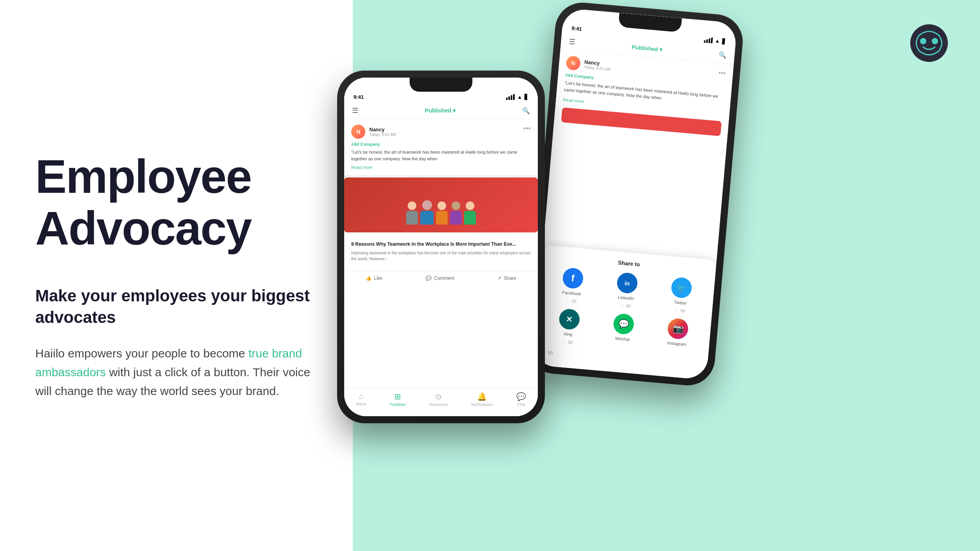 This screenshot has width=980, height=551. What do you see at coordinates (589, 65) in the screenshot?
I see `back-user-info: N Nancy Today, 9:41 AM` at bounding box center [589, 65].